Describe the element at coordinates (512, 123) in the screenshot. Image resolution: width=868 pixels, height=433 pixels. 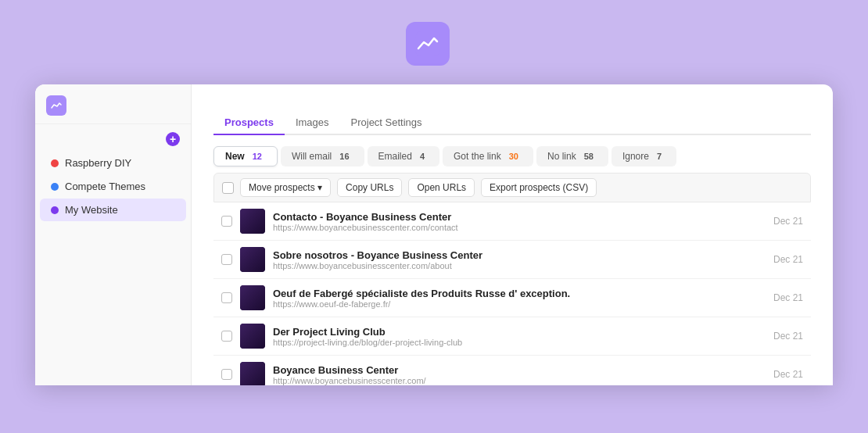
I see `tabs: ProspectsImagesProject Settings` at that location.